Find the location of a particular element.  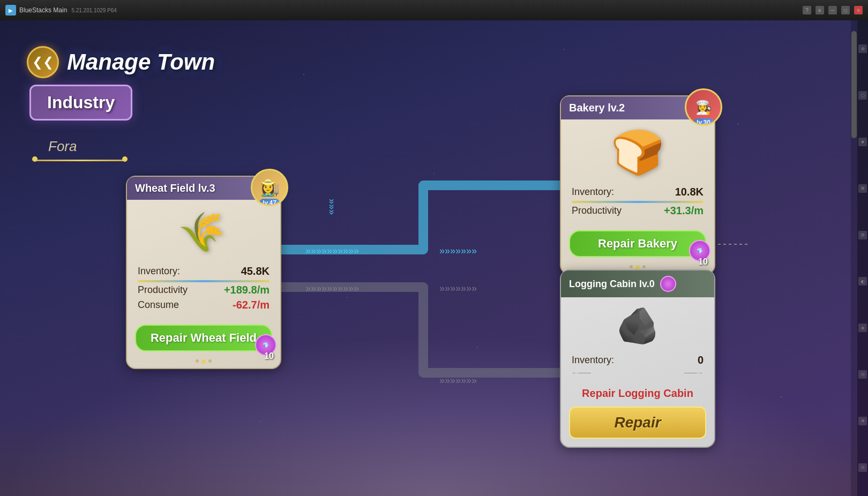

close-btn: ✕ is located at coordinates (858, 10).